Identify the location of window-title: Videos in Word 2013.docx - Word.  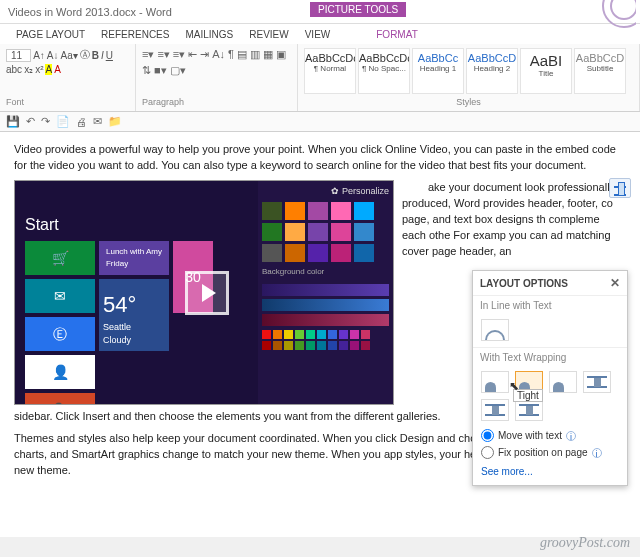
(90, 12).